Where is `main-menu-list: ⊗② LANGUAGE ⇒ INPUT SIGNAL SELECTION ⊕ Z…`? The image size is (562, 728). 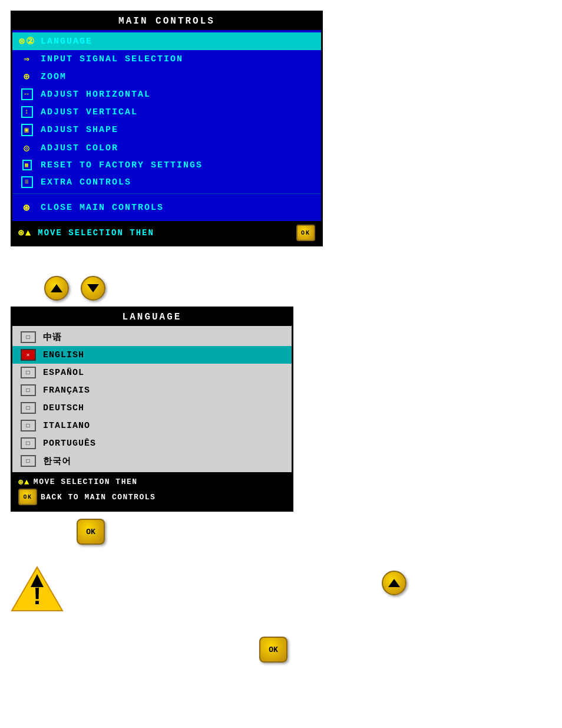 main-menu-list: ⊗② LANGUAGE ⇒ INPUT SIGNAL SELECTION ⊕ Z… is located at coordinates (167, 126).